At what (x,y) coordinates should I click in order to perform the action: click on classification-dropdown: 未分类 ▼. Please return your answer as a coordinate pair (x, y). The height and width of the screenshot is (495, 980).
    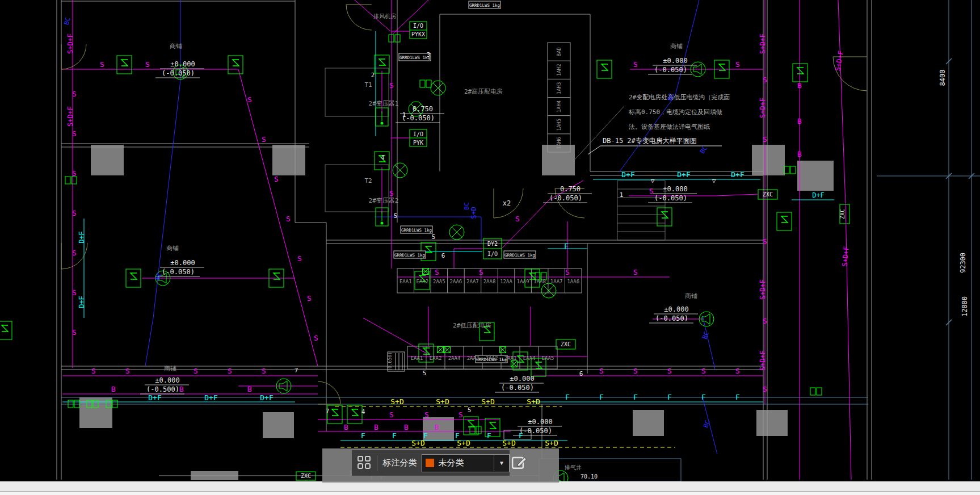
    Looking at the image, I should click on (465, 463).